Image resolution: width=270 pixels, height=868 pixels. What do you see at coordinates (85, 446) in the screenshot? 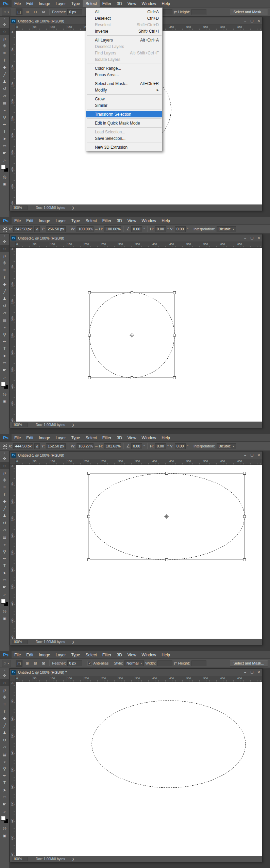
I see `width-scale-input: 183.27%` at bounding box center [85, 446].